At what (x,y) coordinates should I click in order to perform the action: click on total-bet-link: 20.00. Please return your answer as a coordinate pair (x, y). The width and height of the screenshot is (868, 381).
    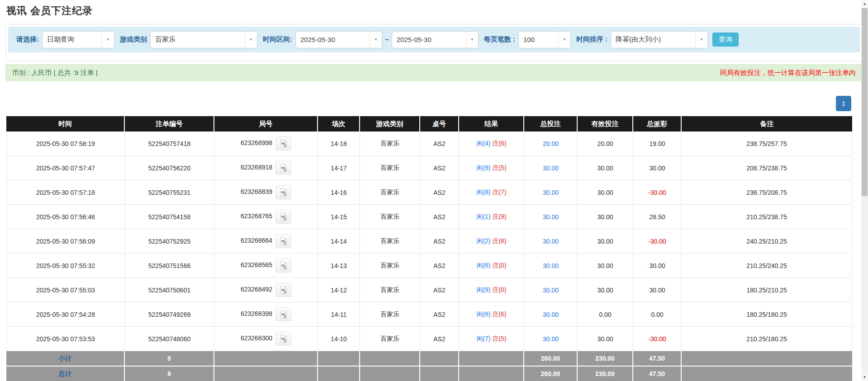
    Looking at the image, I should click on (551, 144).